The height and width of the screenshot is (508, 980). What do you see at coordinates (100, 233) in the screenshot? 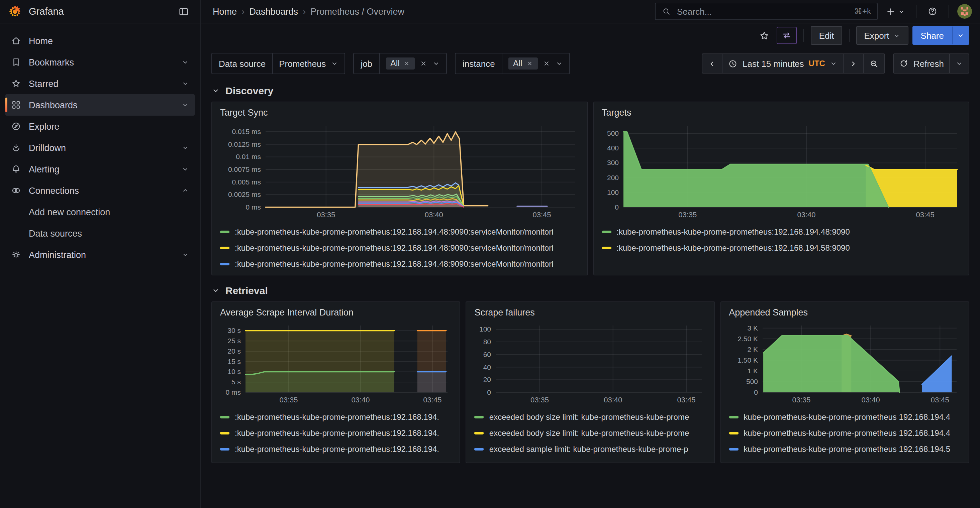
I see `sidebar-item-data-sources: Data sources` at bounding box center [100, 233].